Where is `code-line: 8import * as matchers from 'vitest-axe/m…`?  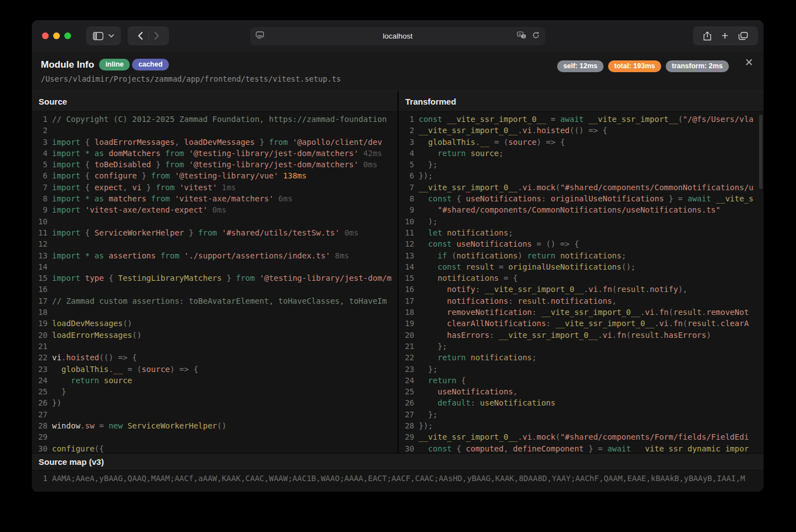 code-line: 8import * as matchers from 'vitest-axe/m… is located at coordinates (215, 199).